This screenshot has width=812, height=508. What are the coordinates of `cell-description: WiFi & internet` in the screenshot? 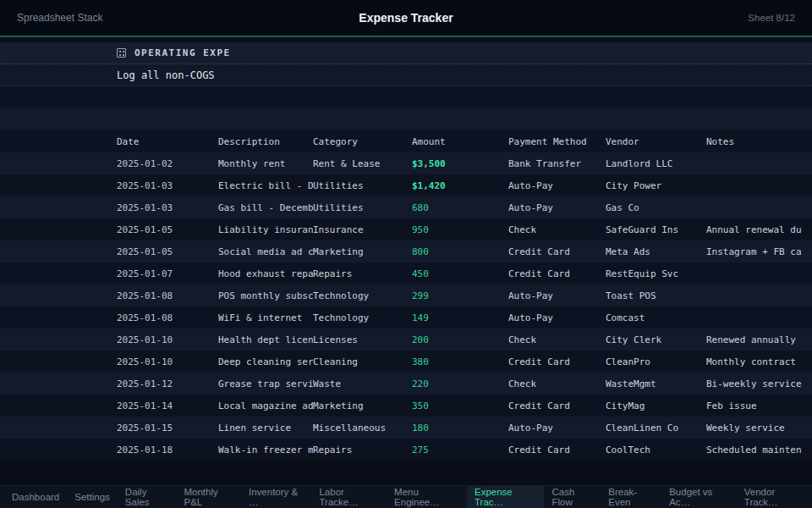 It's located at (266, 318).